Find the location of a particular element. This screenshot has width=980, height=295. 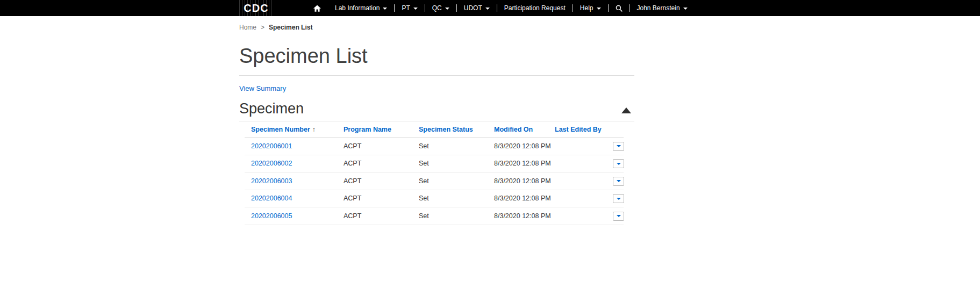

nav-search is located at coordinates (619, 8).